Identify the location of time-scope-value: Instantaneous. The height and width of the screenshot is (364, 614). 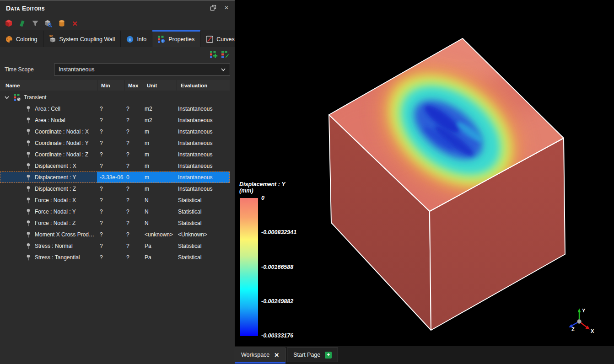
(77, 70).